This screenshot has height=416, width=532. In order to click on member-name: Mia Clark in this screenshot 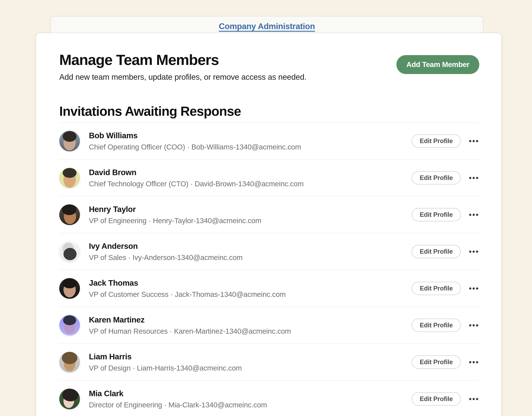, I will do `click(250, 393)`.